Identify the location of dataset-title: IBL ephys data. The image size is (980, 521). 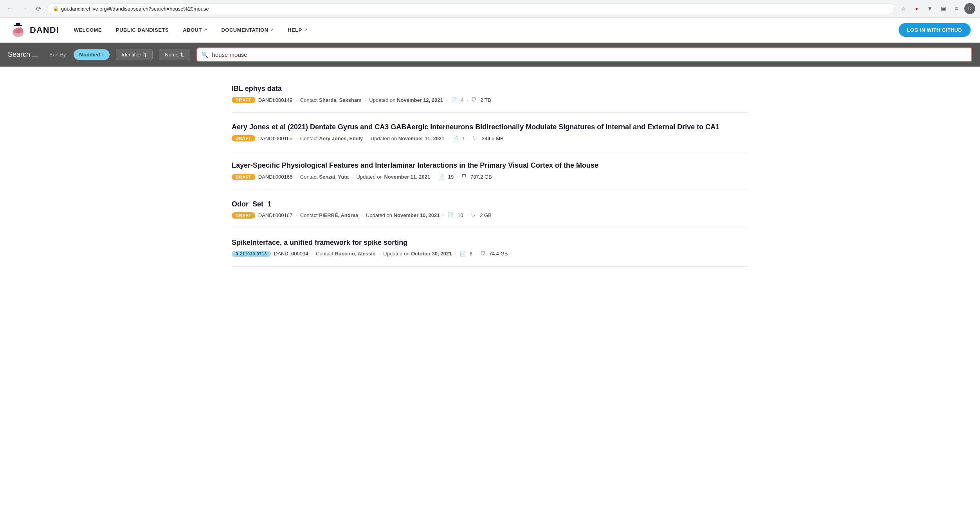
(490, 89).